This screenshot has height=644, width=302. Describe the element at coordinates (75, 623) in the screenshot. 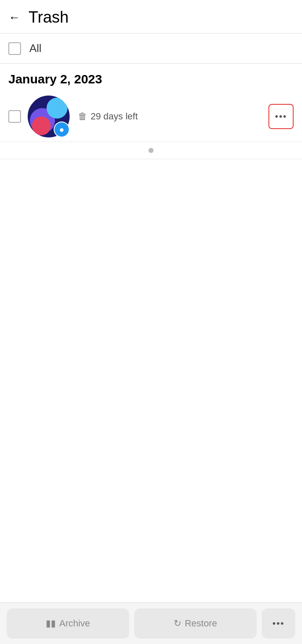

I see `archive-label: Archive` at that location.